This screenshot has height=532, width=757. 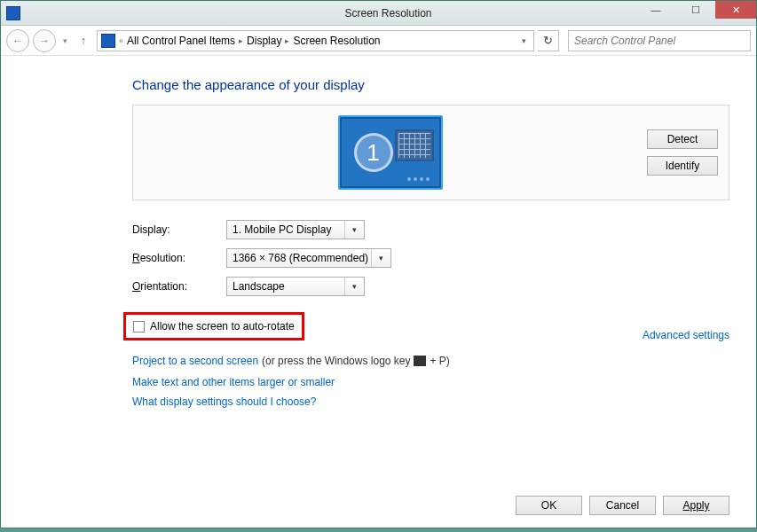 What do you see at coordinates (414, 145) in the screenshot?
I see `monitor-grid-icon` at bounding box center [414, 145].